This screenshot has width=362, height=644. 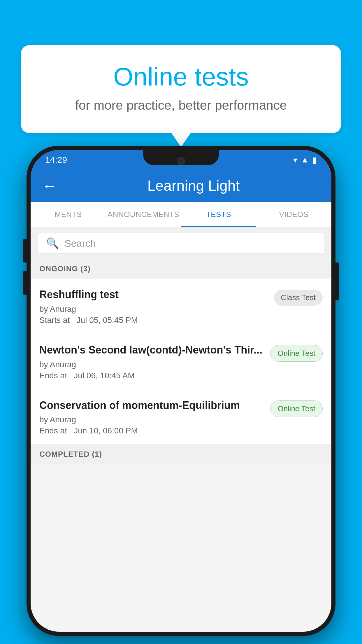 I want to click on search-icon: 🔍, so click(x=52, y=243).